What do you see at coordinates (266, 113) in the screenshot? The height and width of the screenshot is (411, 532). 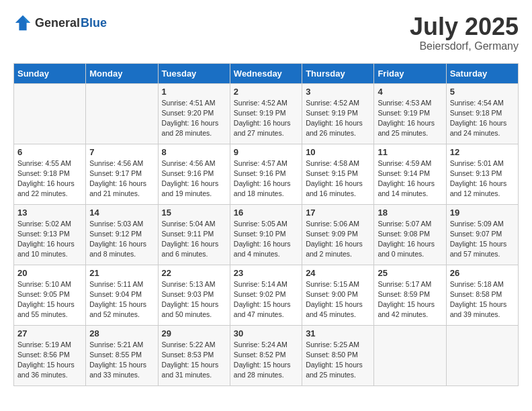 I see `calendar-week-row: 1Sunrise: 4:51 AM Sunset: 9:20 PM Daylig…` at bounding box center [266, 113].